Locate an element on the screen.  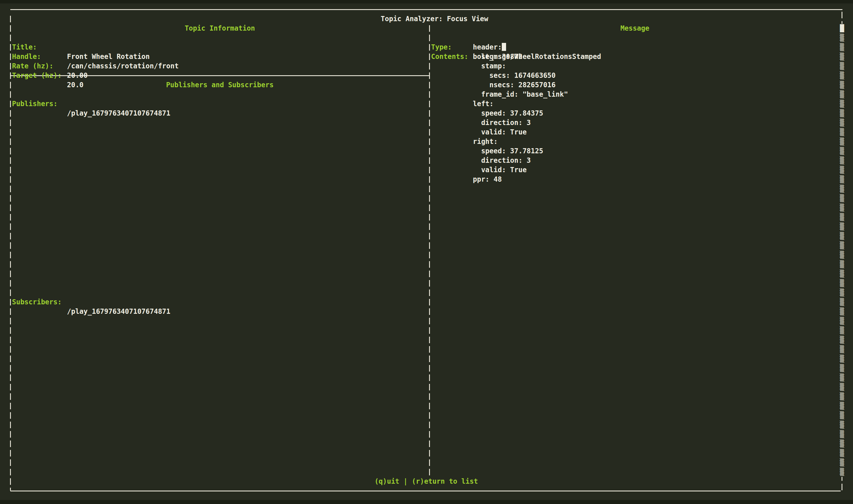
subscribers-label: Subscribers: is located at coordinates (37, 302).